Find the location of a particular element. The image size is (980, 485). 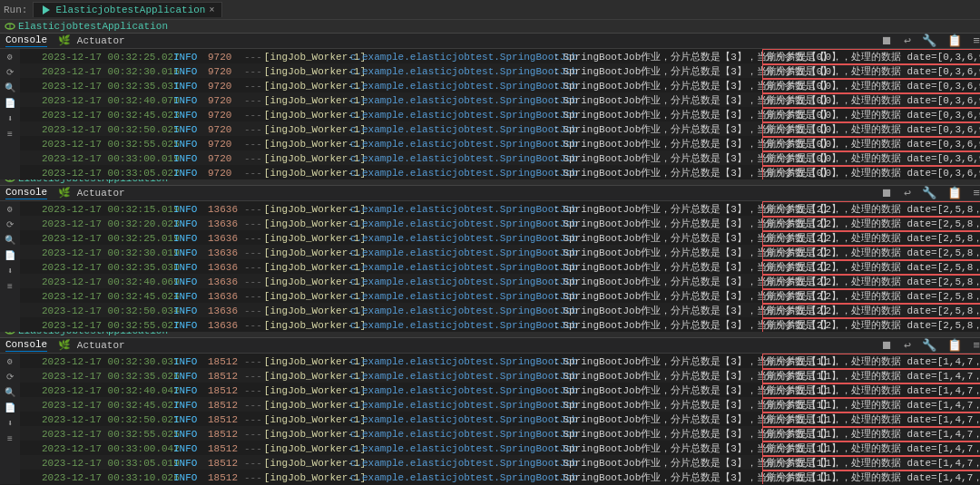

log-row: 2023-12-17 00:32:40.042 INFO 18512 --- [… is located at coordinates (500, 390).